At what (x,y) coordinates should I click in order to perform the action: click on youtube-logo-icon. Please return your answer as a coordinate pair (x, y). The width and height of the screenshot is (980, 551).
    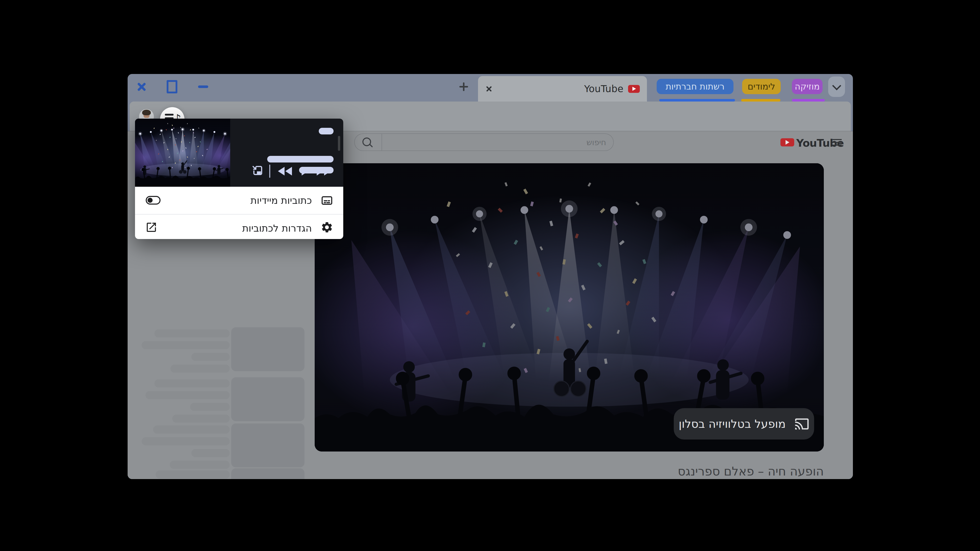
    Looking at the image, I should click on (788, 142).